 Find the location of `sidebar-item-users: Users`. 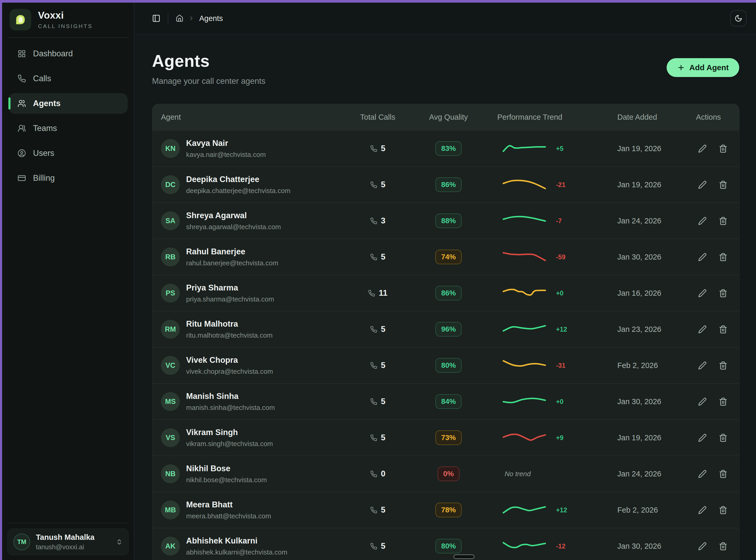

sidebar-item-users: Users is located at coordinates (68, 153).